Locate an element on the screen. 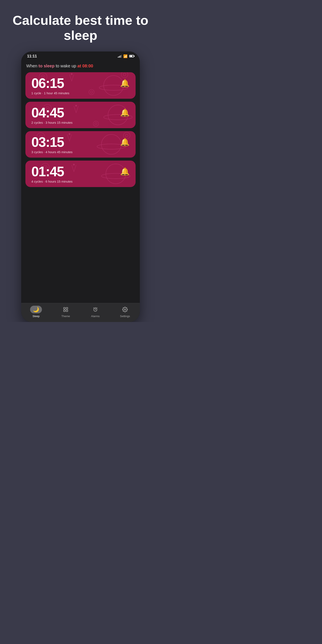 This screenshot has width=322, height=644. nav-icon-wrap-alarms is located at coordinates (96, 310).